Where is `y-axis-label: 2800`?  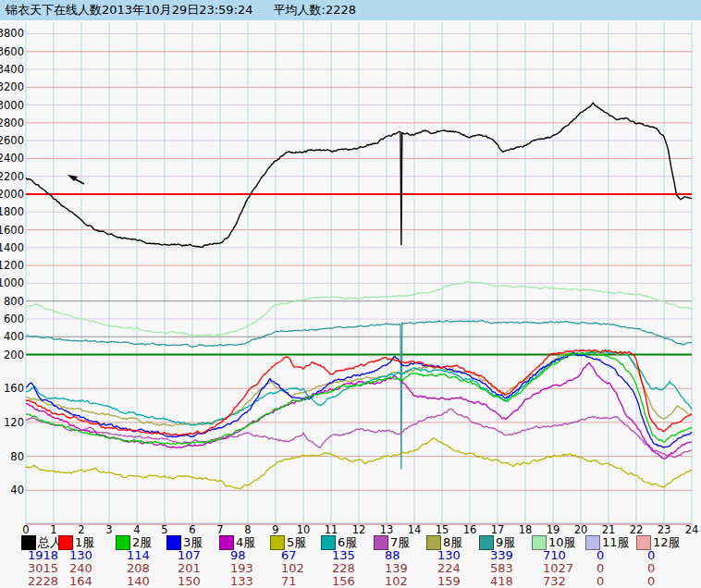 y-axis-label: 2800 is located at coordinates (12, 123).